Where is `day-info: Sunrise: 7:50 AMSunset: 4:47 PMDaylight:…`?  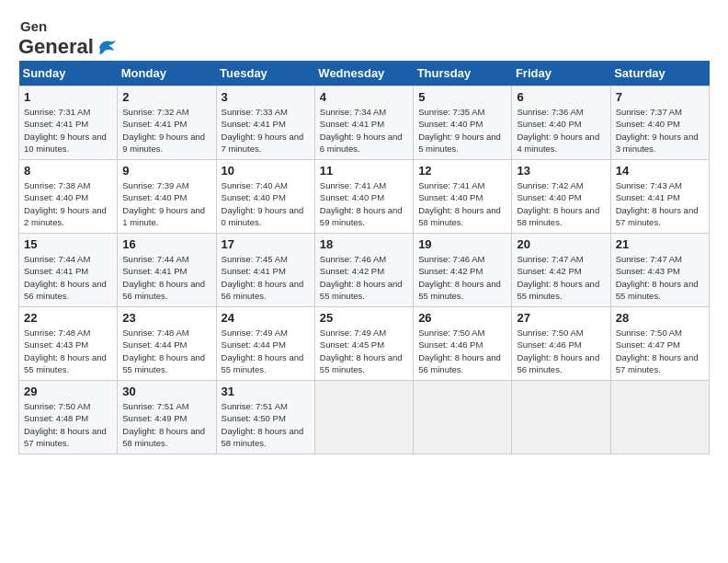
day-info: Sunrise: 7:50 AMSunset: 4:47 PMDaylight:… is located at coordinates (657, 351).